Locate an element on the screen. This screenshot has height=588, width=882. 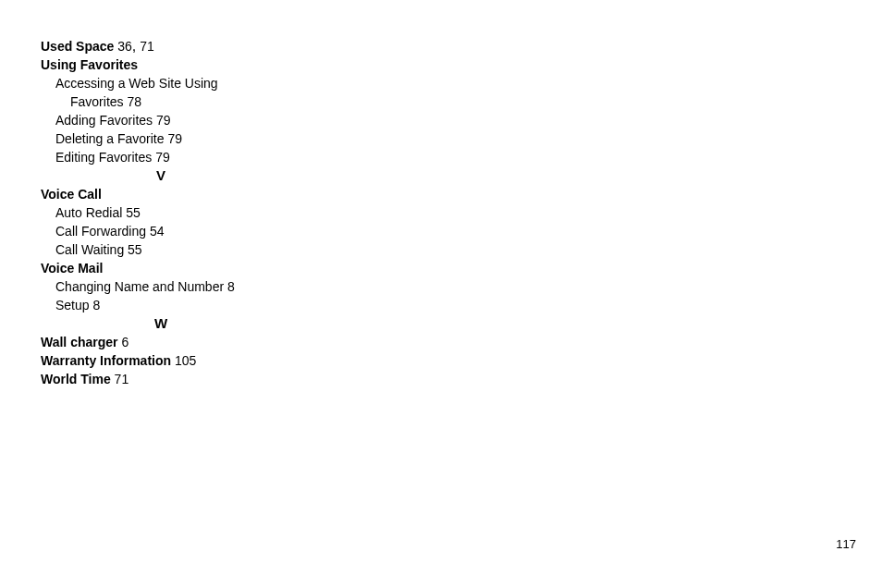
entry-world-time: World Time 71 is located at coordinates (170, 379).